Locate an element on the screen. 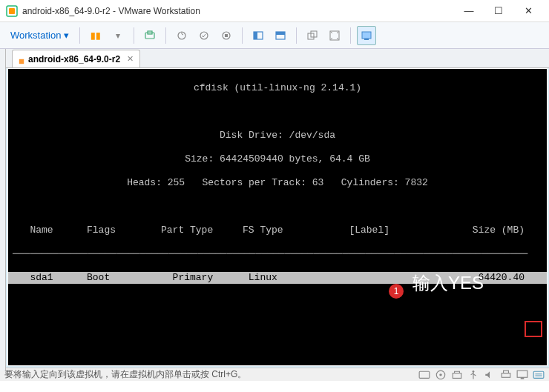 The height and width of the screenshot is (392, 549). main-toolbar: Workstation ▾ ▮▮ ▾ is located at coordinates (274, 36).